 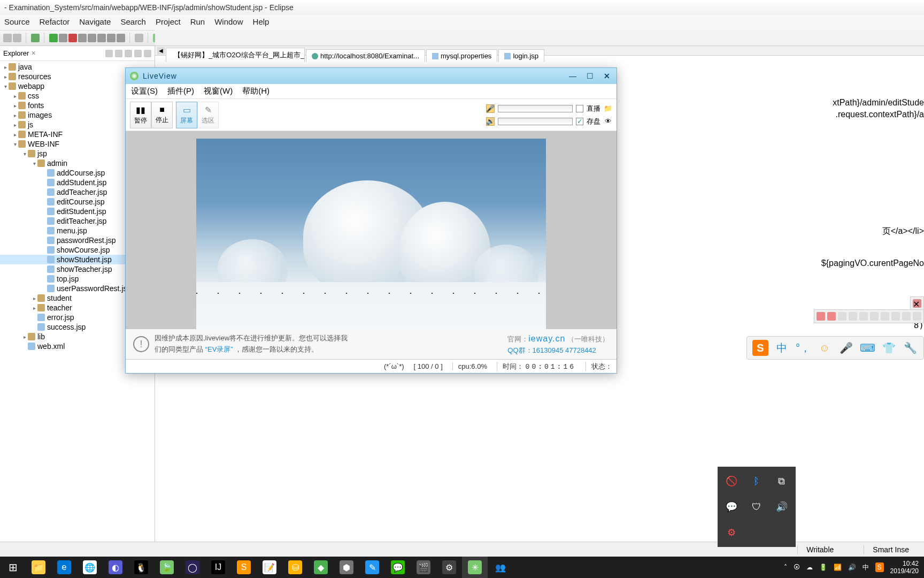 I want to click on editor-tab: http://localhost:8080/Examinat..., so click(x=366, y=56).